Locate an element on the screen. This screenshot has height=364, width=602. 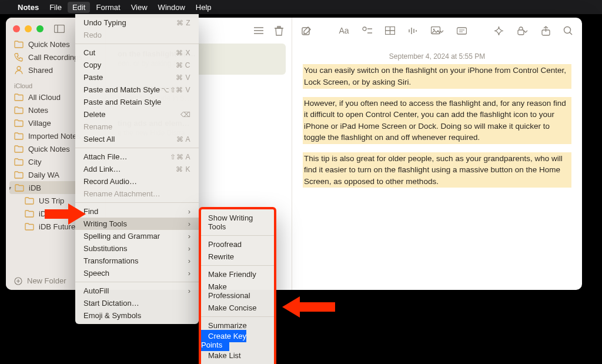
checklist-icon is located at coordinates (367, 31).